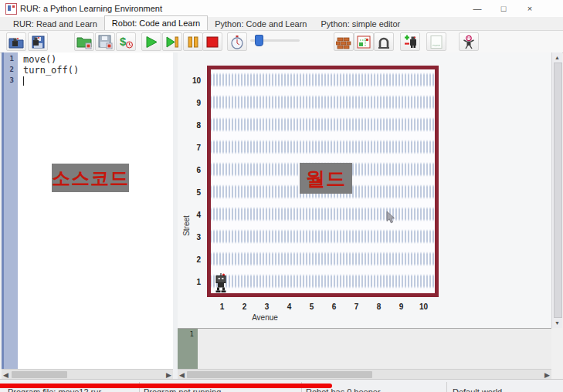 The height and width of the screenshot is (392, 563). What do you see at coordinates (212, 42) in the screenshot?
I see `stop-program-button` at bounding box center [212, 42].